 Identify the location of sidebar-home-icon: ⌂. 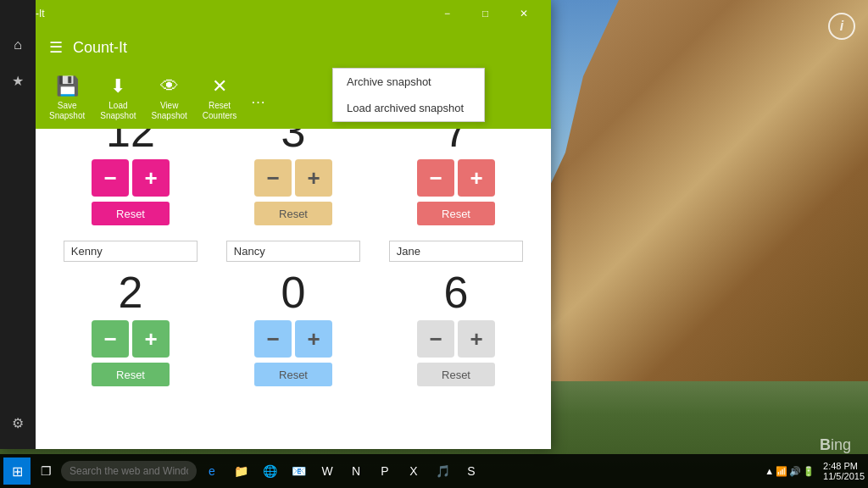
(18, 45).